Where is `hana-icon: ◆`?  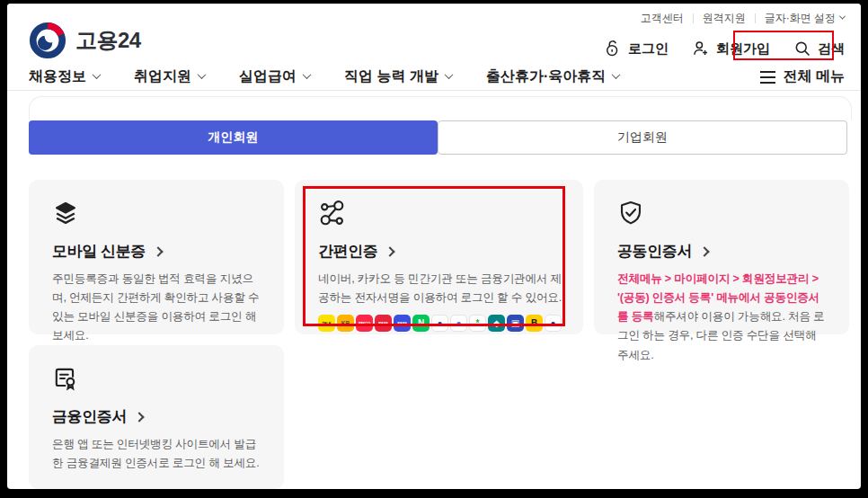 hana-icon: ◆ is located at coordinates (496, 324).